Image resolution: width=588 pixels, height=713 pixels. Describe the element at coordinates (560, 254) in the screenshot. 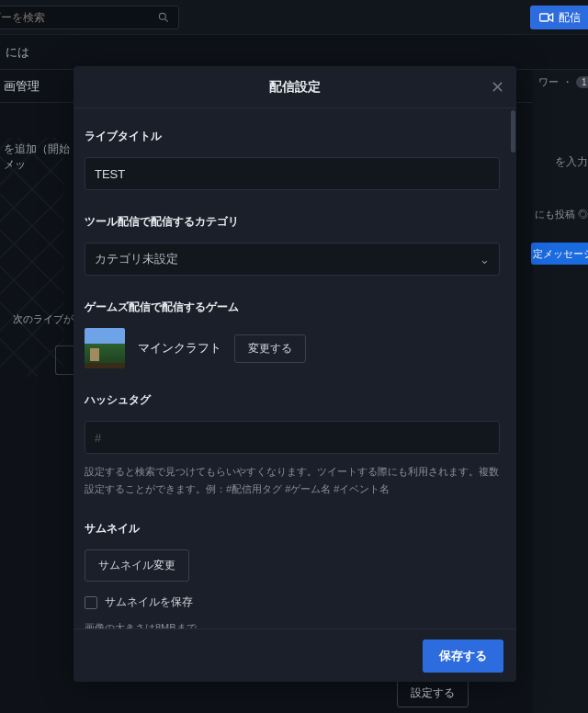

I see `bg-right-3: 定メッセージ` at that location.